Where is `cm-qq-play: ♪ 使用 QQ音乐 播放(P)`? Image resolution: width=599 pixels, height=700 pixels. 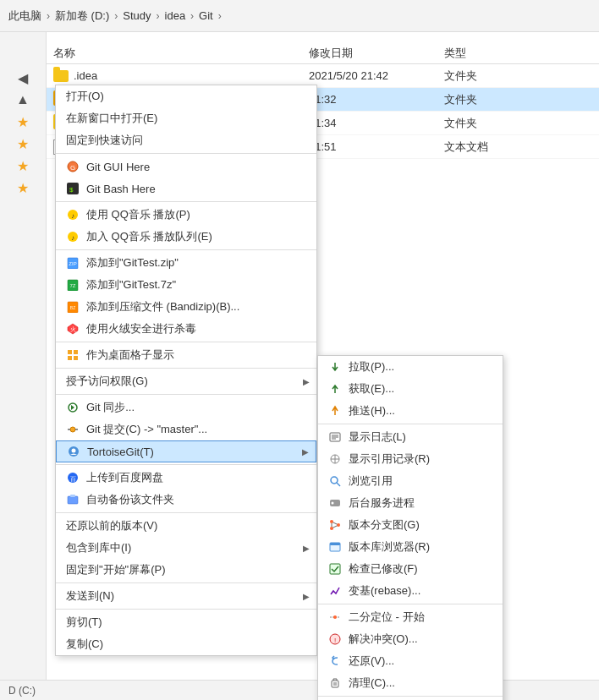 cm-qq-play: ♪ 使用 QQ音乐 播放(P) is located at coordinates (186, 215).